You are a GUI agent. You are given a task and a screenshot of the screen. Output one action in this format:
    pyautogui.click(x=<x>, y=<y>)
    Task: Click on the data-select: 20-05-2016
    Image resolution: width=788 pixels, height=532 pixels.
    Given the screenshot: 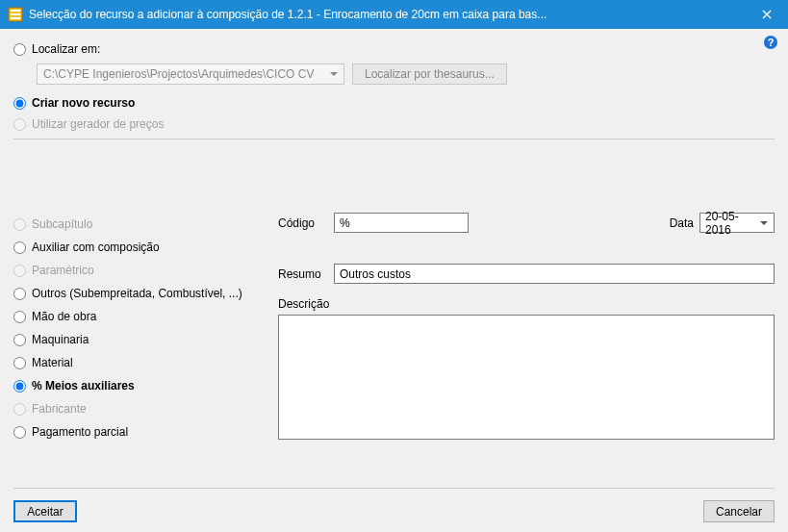 What is the action you would take?
    pyautogui.click(x=737, y=223)
    